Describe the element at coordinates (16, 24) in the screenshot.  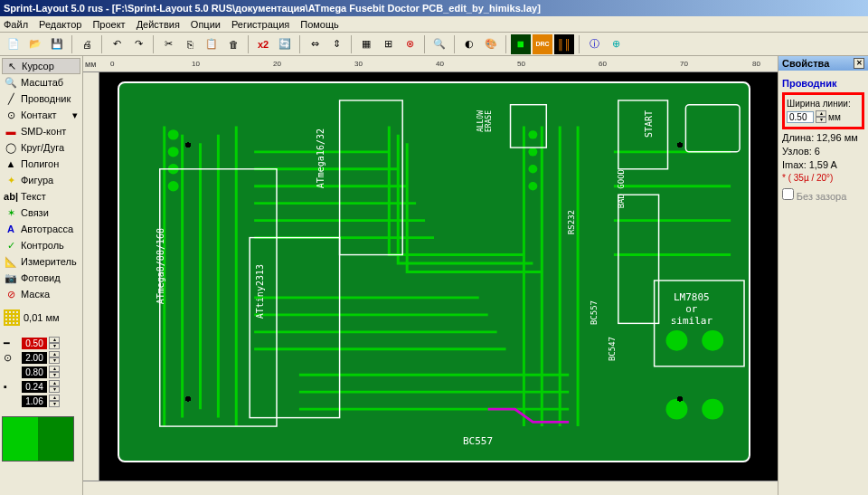
I see `menu-file: Файл` at that location.